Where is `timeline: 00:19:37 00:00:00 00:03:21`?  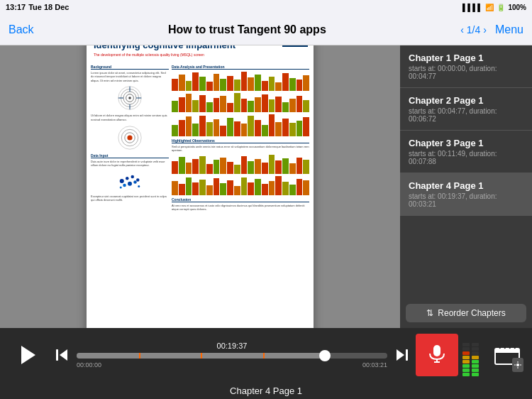
timeline: 00:19:37 00:00:00 00:03:21 is located at coordinates (232, 355).